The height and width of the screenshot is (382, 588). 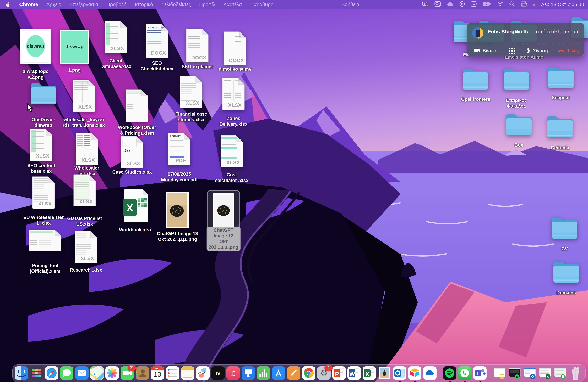 I want to click on menu-item-1: Επεξεργασία, so click(x=84, y=4).